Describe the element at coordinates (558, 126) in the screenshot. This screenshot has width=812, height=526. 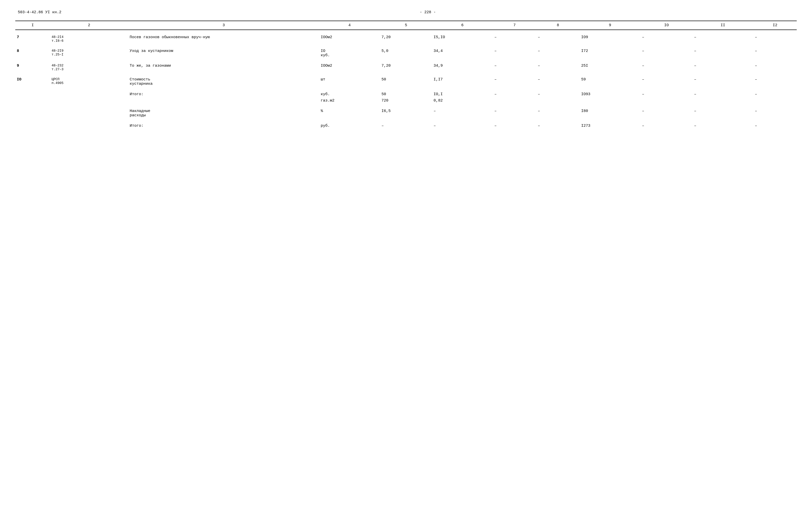
I see `itogo2-col8: –` at that location.